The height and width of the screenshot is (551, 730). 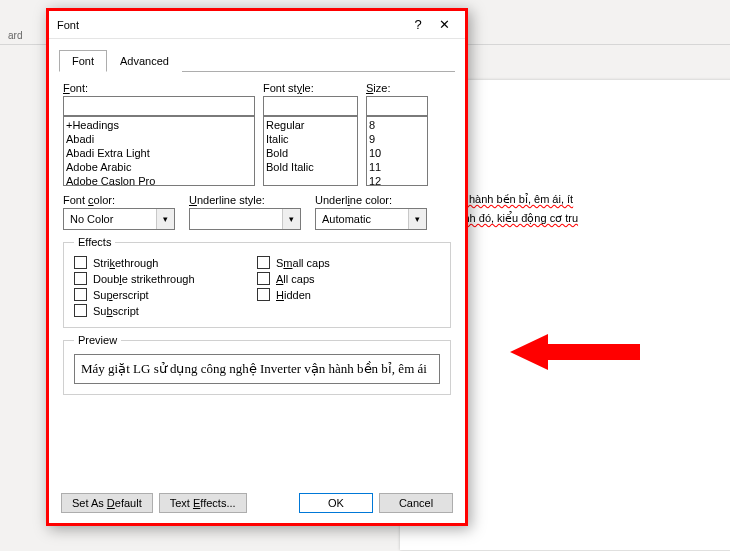 I want to click on font-style-listbox: Regular Italic Bold Bold Italic, so click(x=310, y=151).